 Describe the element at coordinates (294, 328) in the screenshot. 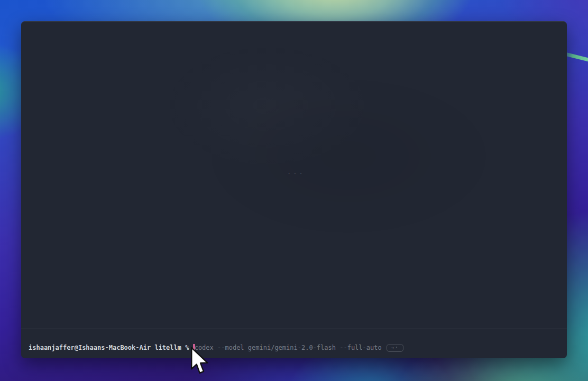

I see `terminal-seam-line` at that location.